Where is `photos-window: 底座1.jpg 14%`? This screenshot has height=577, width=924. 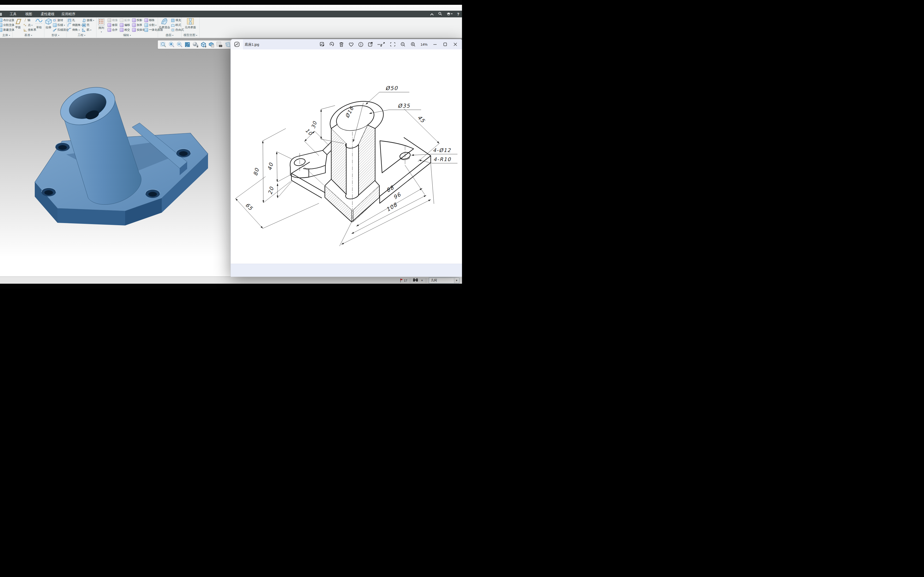
photos-window: 底座1.jpg 14% is located at coordinates (346, 158).